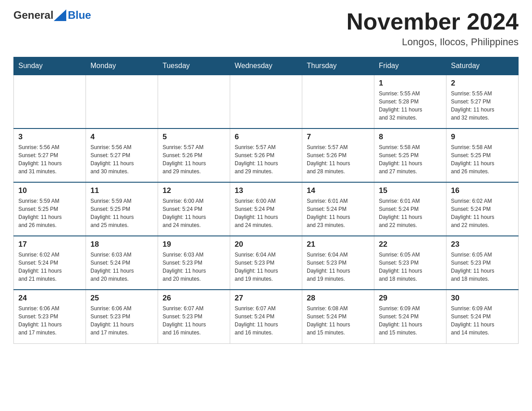 Image resolution: width=532 pixels, height=411 pixels. I want to click on day-number: 12, so click(194, 191).